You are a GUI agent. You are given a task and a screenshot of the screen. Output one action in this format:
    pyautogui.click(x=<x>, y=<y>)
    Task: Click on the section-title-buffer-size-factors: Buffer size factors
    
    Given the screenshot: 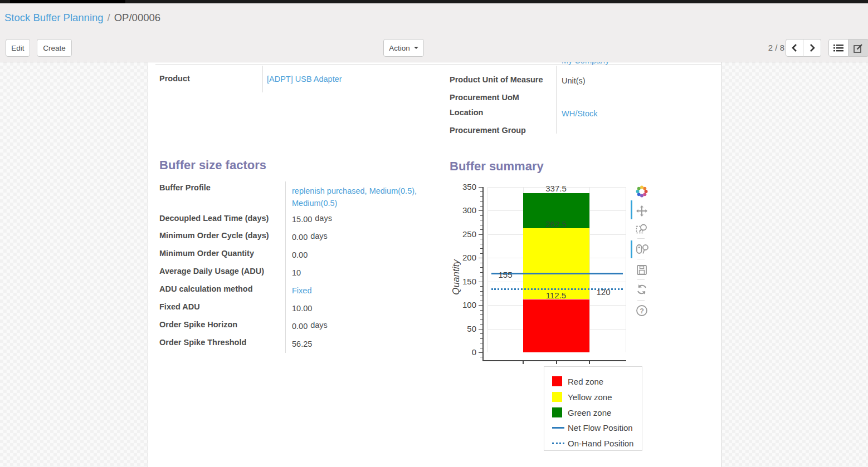 What is the action you would take?
    pyautogui.click(x=213, y=165)
    